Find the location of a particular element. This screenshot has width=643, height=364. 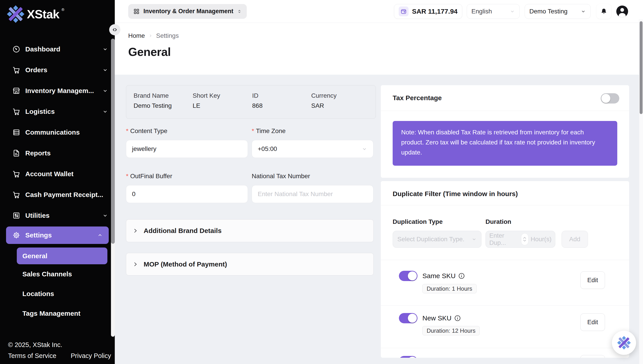

duplicate-filter-title: Duplicate Filter (Time window in hours) is located at coordinates (455, 194).